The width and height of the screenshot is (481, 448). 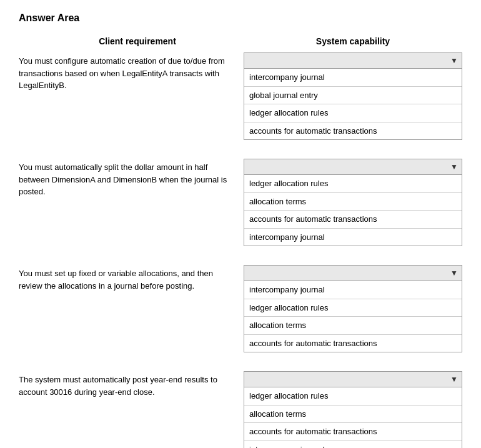 What do you see at coordinates (131, 385) in the screenshot?
I see `requirement-text-4: The system must automatically post year-…` at bounding box center [131, 385].